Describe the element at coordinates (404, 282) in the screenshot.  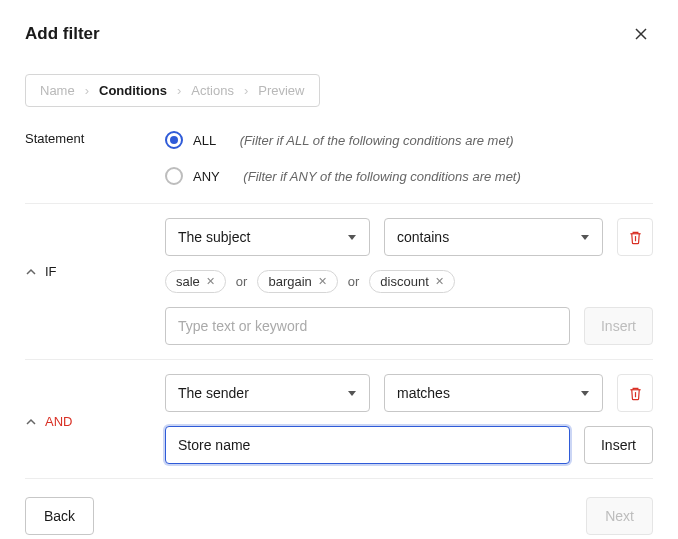
I see `tag-text: discount` at that location.